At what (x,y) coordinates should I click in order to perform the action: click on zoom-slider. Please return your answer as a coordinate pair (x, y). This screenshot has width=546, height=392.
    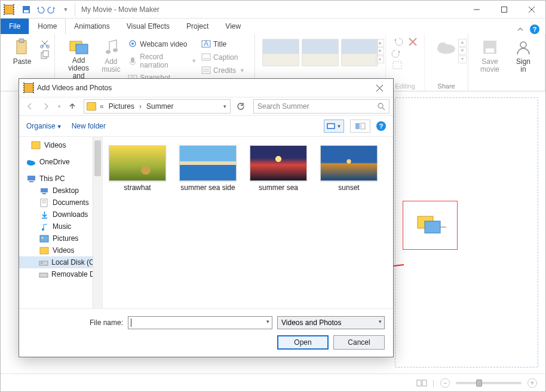
    Looking at the image, I should click on (489, 383).